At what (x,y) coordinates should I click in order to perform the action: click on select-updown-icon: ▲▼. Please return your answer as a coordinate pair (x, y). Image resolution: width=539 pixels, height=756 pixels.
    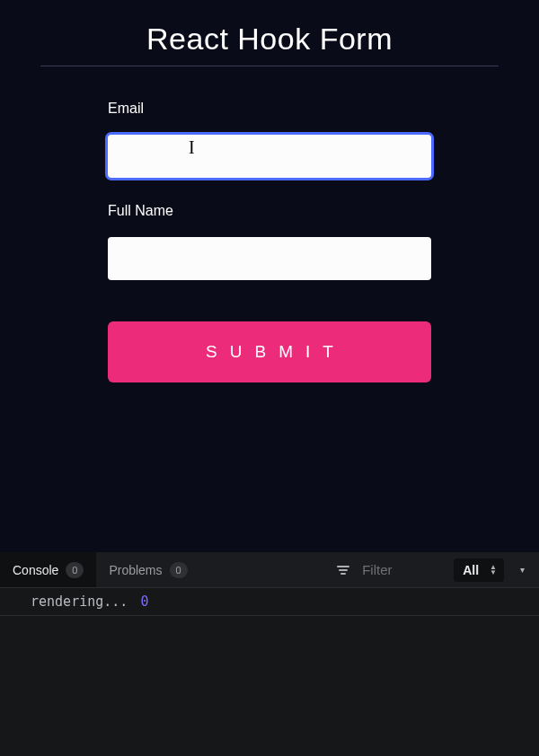
    Looking at the image, I should click on (493, 570).